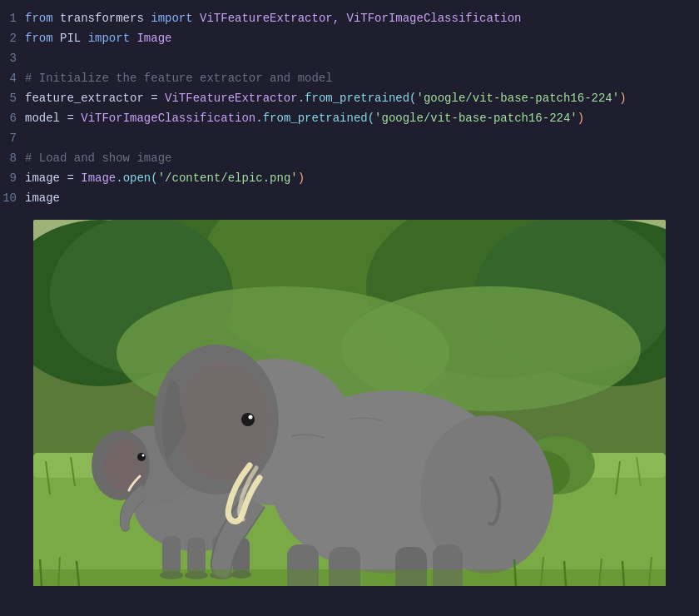 This screenshot has width=699, height=616. I want to click on token-cls: ViTFeatureExtractor, ViTForImageClassifi…, so click(358, 18).